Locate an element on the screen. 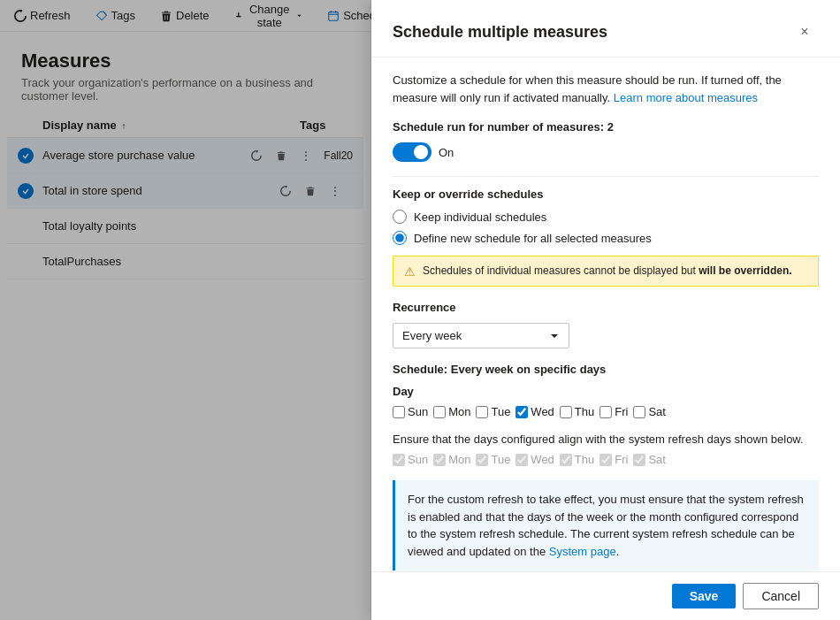 Image resolution: width=840 pixels, height=620 pixels. recurrence-label: Recurrence is located at coordinates (606, 308).